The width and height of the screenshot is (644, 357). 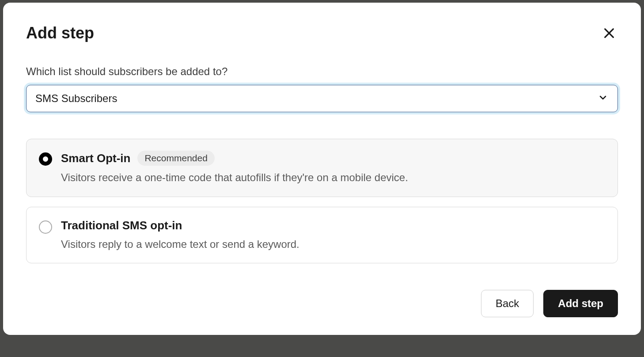 What do you see at coordinates (322, 304) in the screenshot?
I see `modal-footer: Back Add step` at bounding box center [322, 304].